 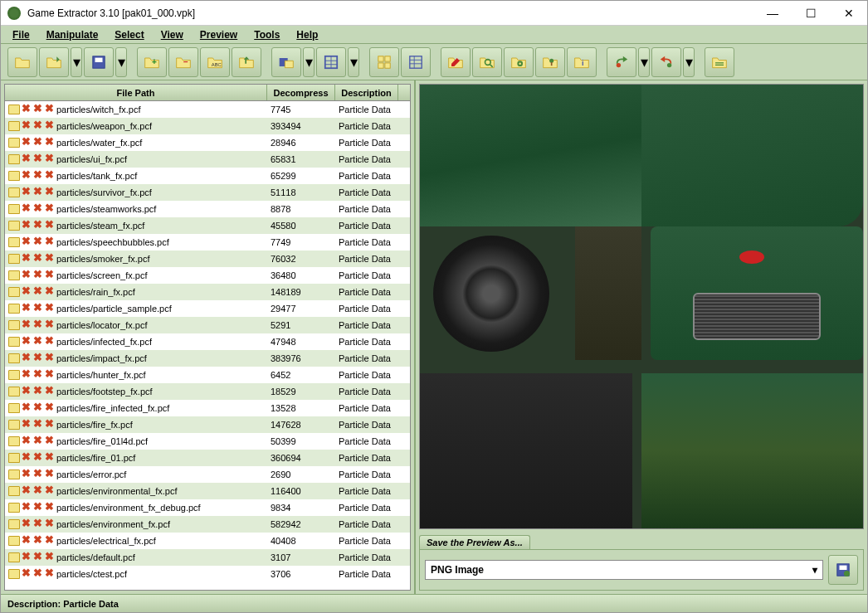 I want to click on open-dropdown: ▾, so click(x=76, y=62).